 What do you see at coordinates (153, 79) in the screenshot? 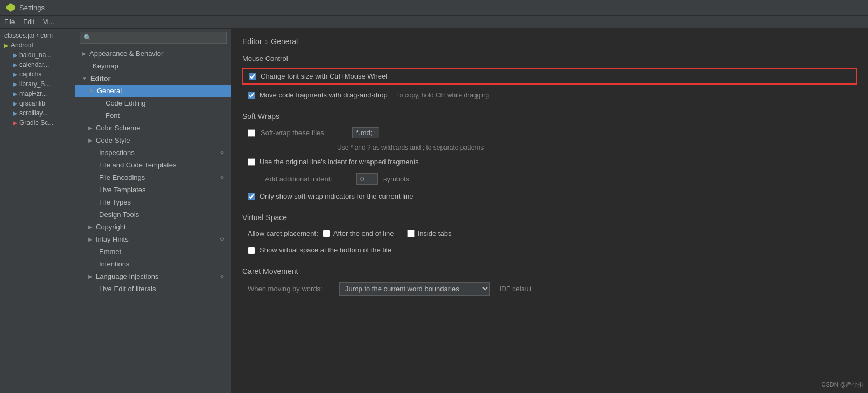
I see `nav-editor: ▼ Editor` at bounding box center [153, 79].